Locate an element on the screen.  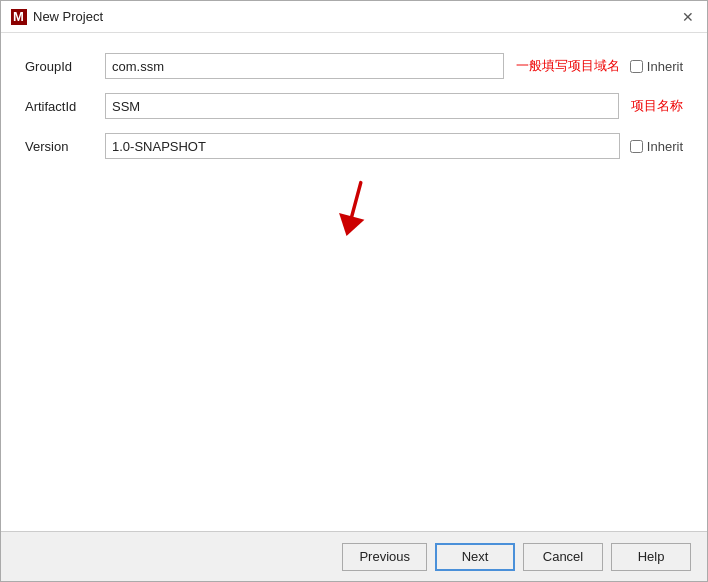
version-input is located at coordinates (362, 146).